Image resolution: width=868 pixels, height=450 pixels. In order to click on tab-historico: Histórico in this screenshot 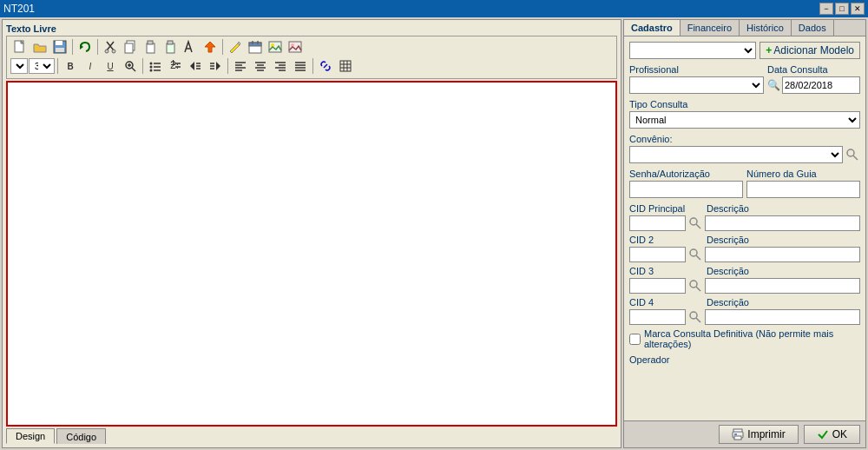, I will do `click(766, 28)`.